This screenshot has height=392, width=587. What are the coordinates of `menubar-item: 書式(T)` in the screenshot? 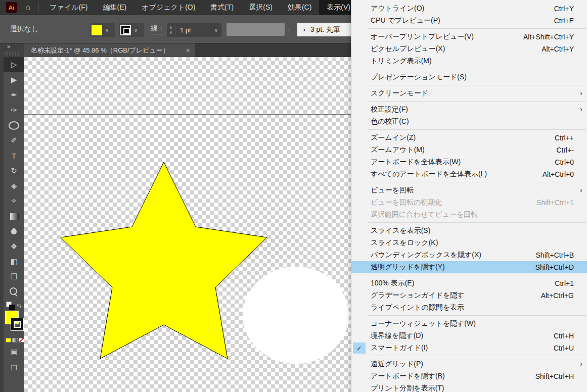 It's located at (222, 7).